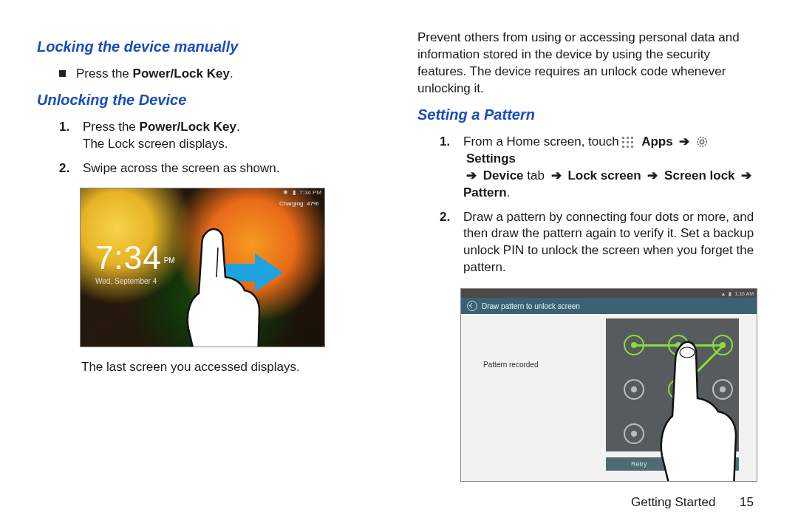  I want to click on charging-text: Charging: 47%, so click(299, 204).